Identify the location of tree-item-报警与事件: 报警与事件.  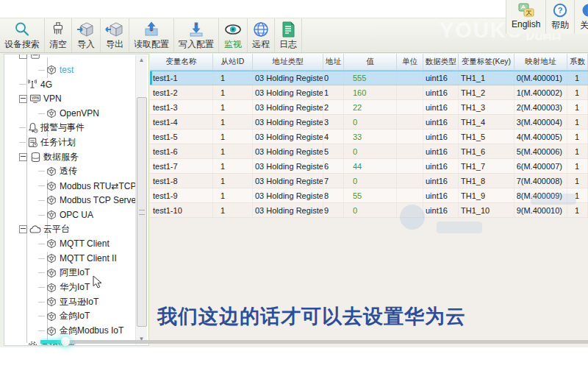
(51, 128).